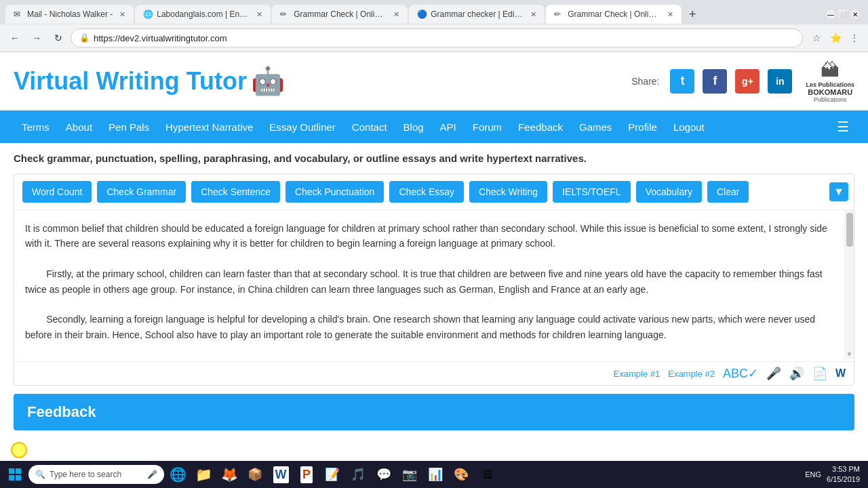 This screenshot has height=488, width=868. What do you see at coordinates (149, 81) in the screenshot?
I see `logo: Virtual Writing Tutor 🤖` at bounding box center [149, 81].